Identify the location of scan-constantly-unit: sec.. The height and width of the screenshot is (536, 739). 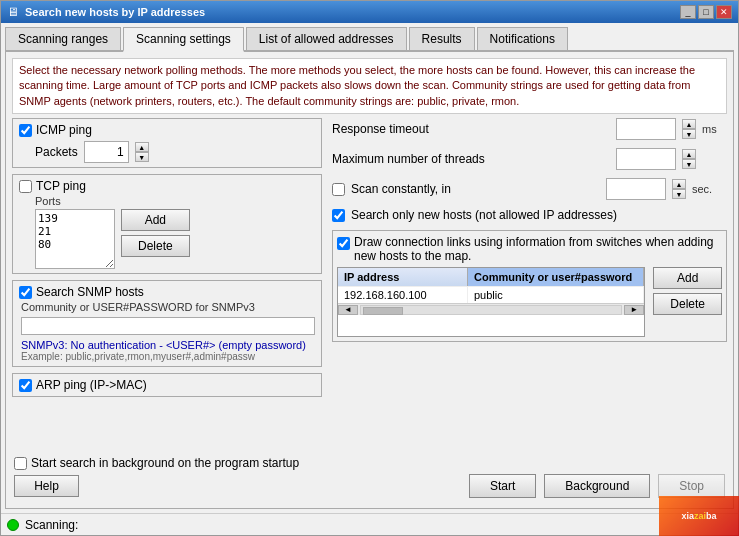
(710, 189).